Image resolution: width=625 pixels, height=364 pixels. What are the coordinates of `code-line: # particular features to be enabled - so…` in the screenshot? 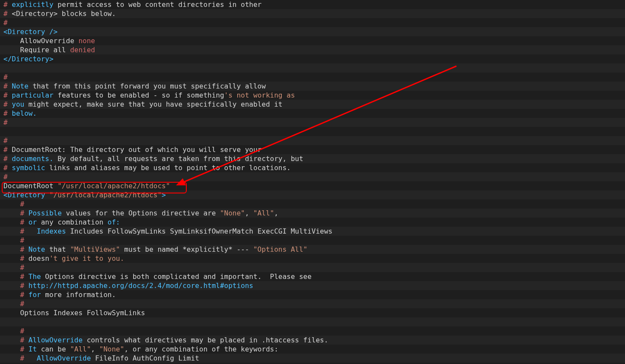 It's located at (312, 95).